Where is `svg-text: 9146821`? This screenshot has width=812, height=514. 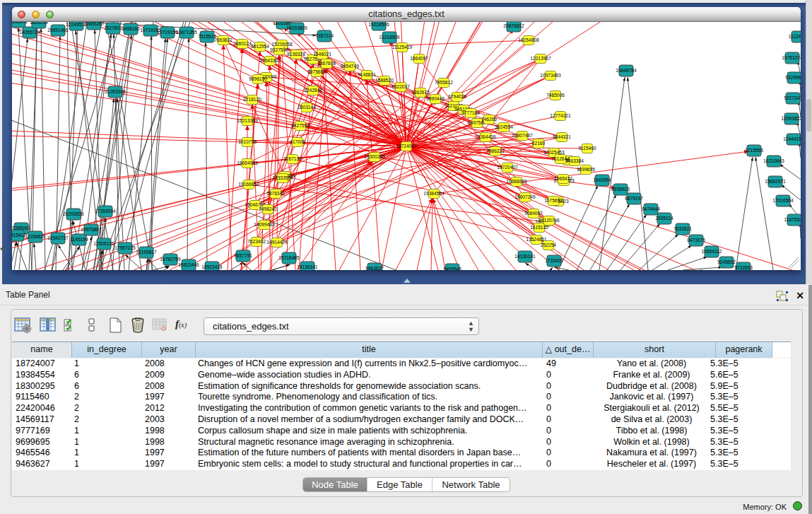 svg-text: 9146821 is located at coordinates (367, 75).